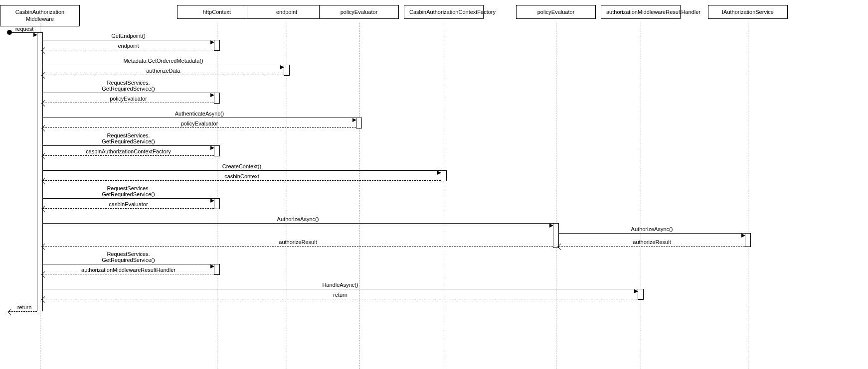 This screenshot has width=868, height=369. I want to click on participant-p_ep: endpoint, so click(287, 12).